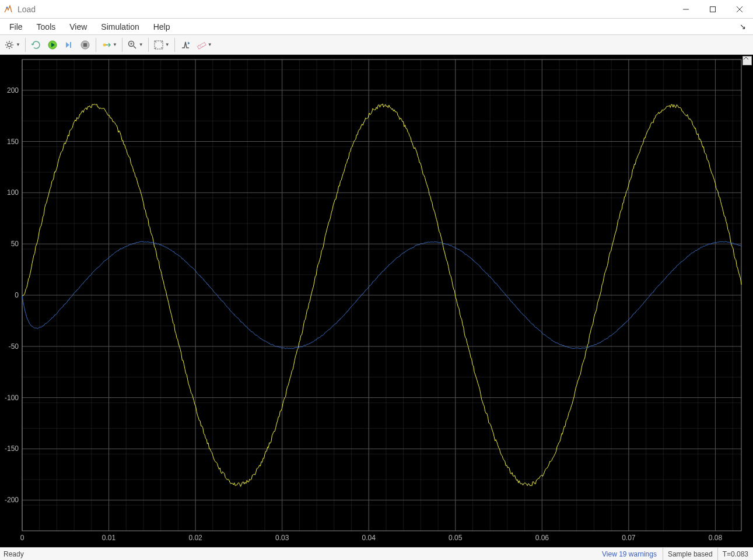 This screenshot has width=753, height=560. Describe the element at coordinates (12, 45) in the screenshot. I see `settings-gear-icon: ▼` at that location.